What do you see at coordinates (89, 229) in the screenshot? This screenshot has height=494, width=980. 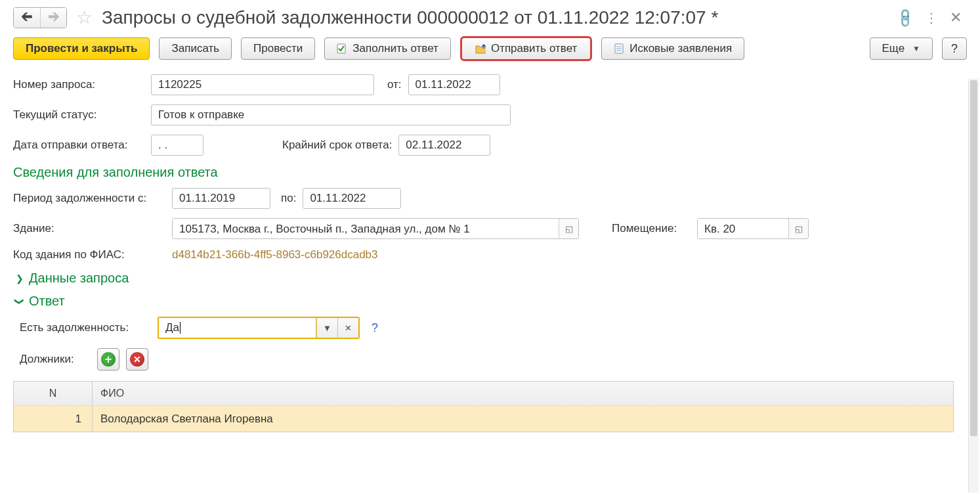 I see `building-label: Здание:` at bounding box center [89, 229].